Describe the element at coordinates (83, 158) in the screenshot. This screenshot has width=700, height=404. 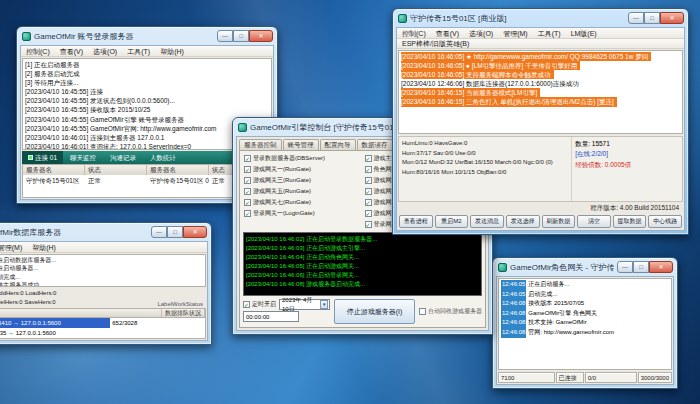
I see `toolbar-item: 聊天监控` at that location.